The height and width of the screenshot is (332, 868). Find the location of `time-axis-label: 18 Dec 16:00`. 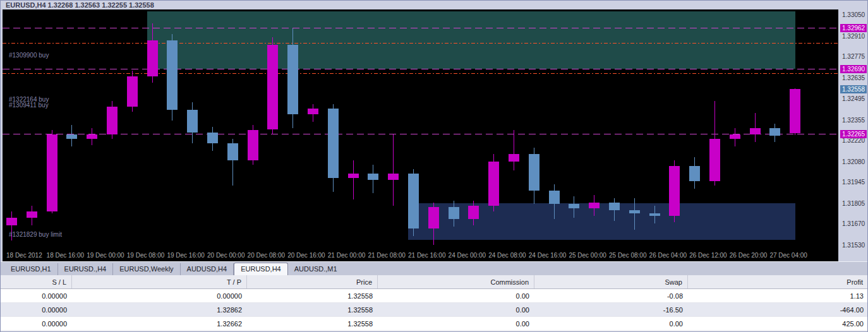

time-axis-label: 18 Dec 16:00 is located at coordinates (66, 255).